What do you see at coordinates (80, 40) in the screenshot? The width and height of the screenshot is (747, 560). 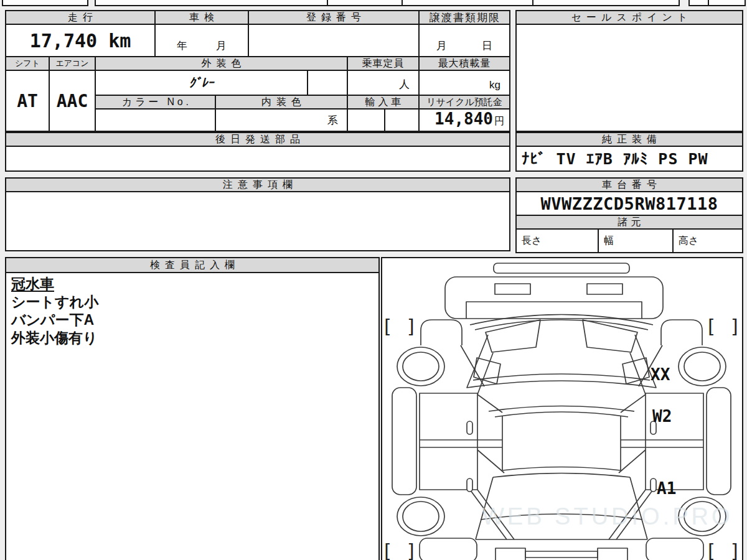 I see `mileage-value: 17,740 km` at bounding box center [80, 40].